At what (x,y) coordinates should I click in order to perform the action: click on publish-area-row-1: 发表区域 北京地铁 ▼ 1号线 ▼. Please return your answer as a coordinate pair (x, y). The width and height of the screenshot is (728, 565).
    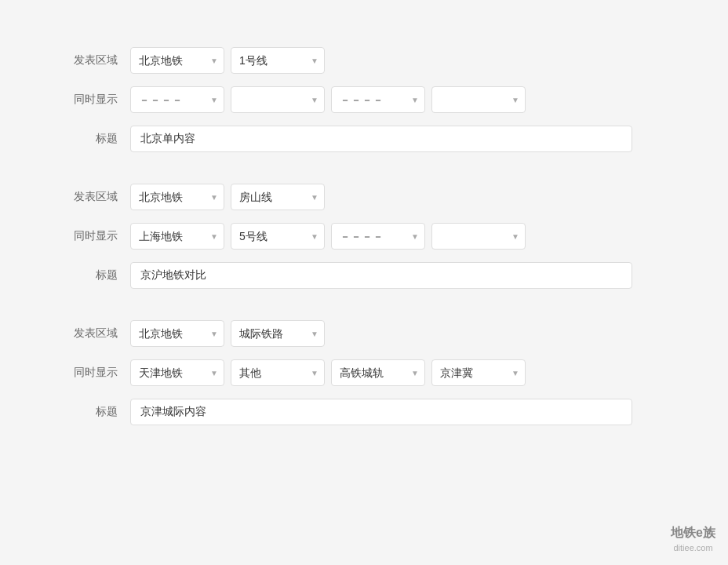
    Looking at the image, I should click on (364, 60).